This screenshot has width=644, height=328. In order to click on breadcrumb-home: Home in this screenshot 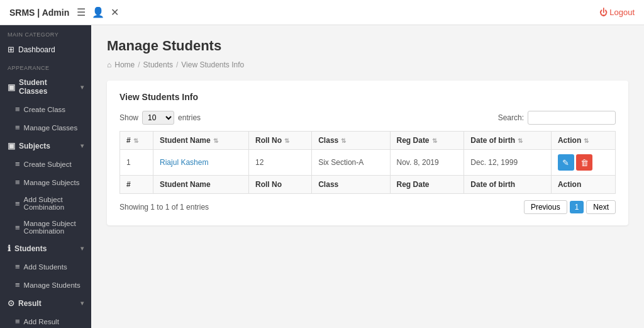, I will do `click(125, 65)`.